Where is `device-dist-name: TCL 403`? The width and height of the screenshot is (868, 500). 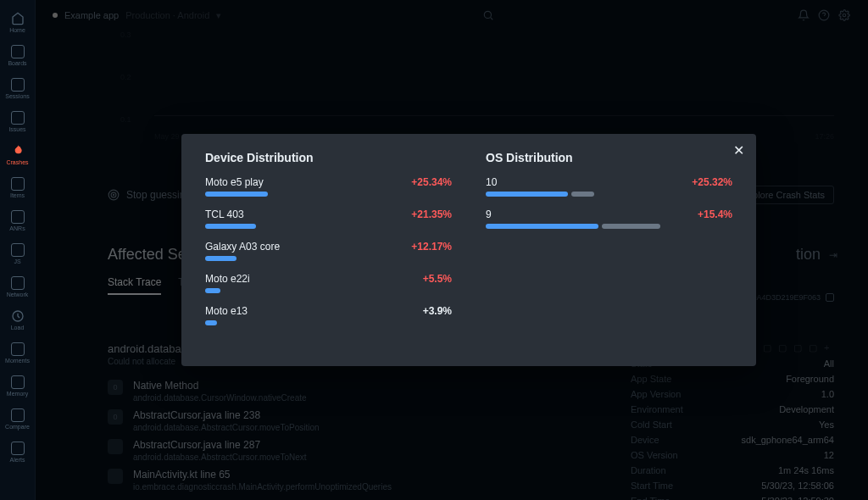 device-dist-name: TCL 403 is located at coordinates (225, 214).